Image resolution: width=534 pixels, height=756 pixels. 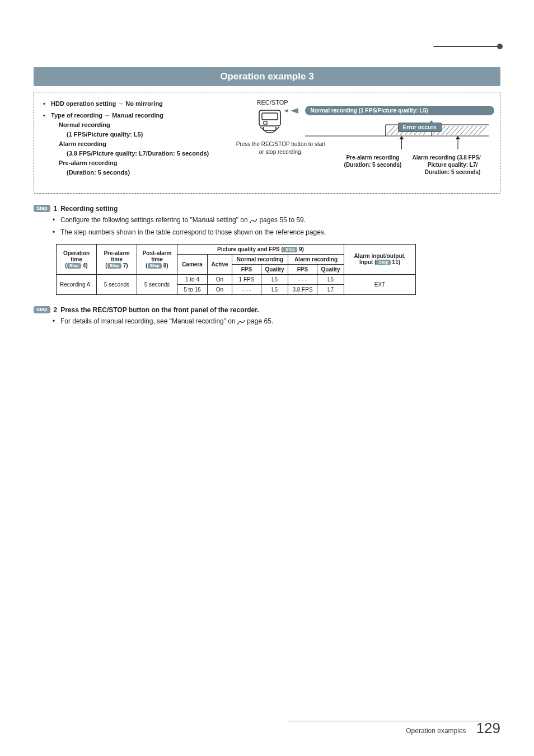 I want to click on normal-recording-label: Normal recording, so click(x=148, y=125).